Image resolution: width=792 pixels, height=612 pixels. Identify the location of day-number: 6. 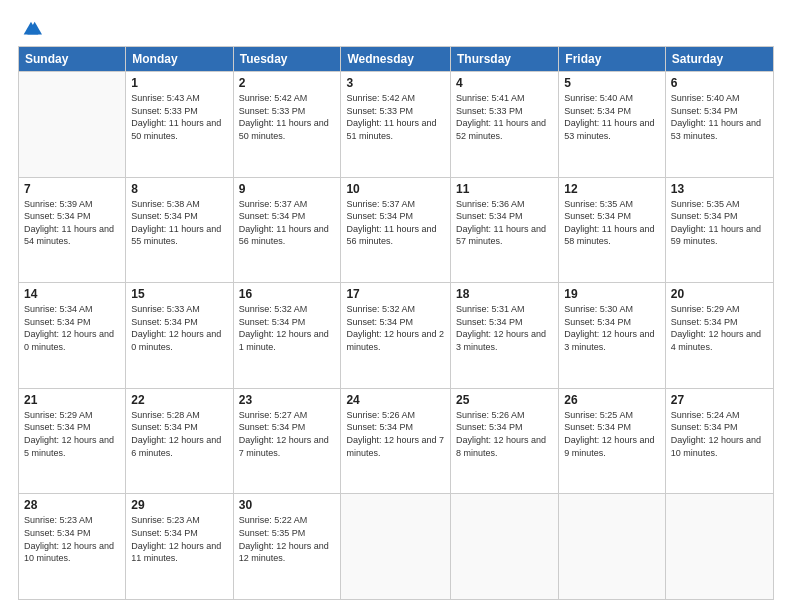
(720, 83).